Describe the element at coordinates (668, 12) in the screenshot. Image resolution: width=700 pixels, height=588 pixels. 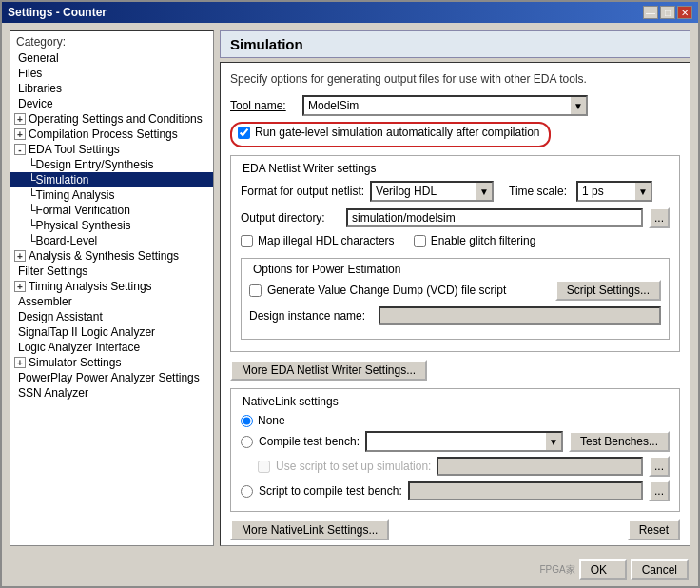
I see `title-bar-buttons: — □ ✕` at that location.